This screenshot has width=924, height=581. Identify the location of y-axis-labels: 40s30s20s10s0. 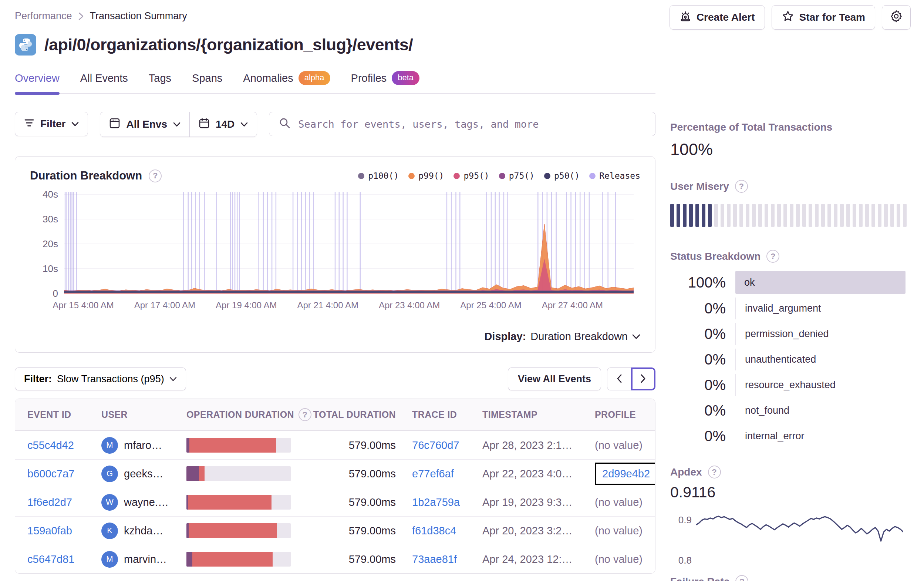
(47, 244).